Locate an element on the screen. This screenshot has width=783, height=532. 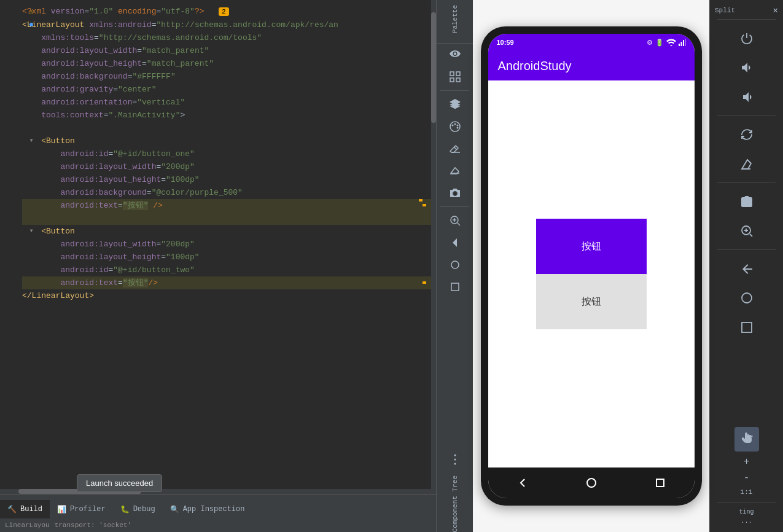
status-text: transport: 'socket' is located at coordinates (93, 525).